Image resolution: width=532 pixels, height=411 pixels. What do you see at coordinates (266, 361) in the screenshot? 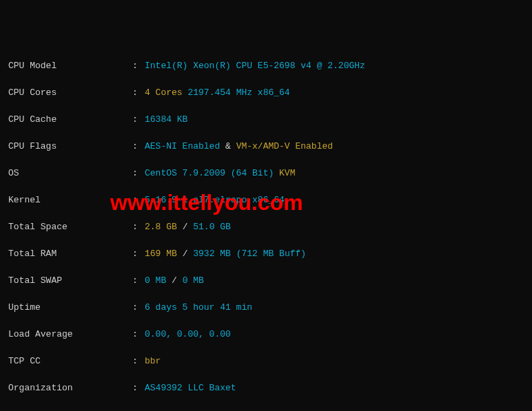
I see `row-tcp-cc: TCP CC:bbr` at bounding box center [266, 361].